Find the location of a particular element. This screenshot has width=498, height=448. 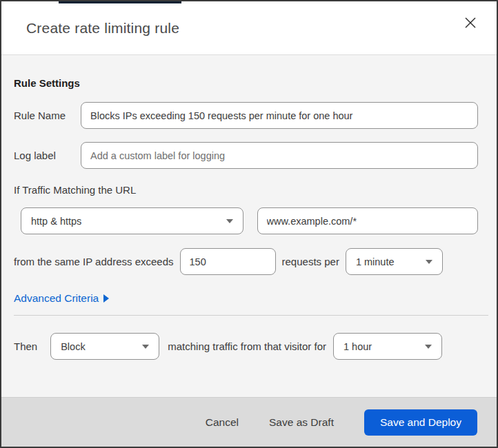

action-select-value: Block is located at coordinates (99, 347).